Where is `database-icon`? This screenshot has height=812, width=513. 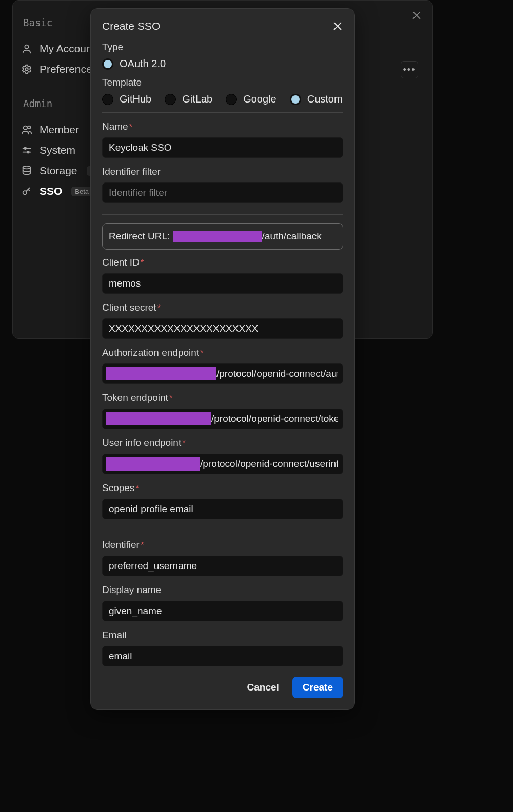
database-icon is located at coordinates (27, 171).